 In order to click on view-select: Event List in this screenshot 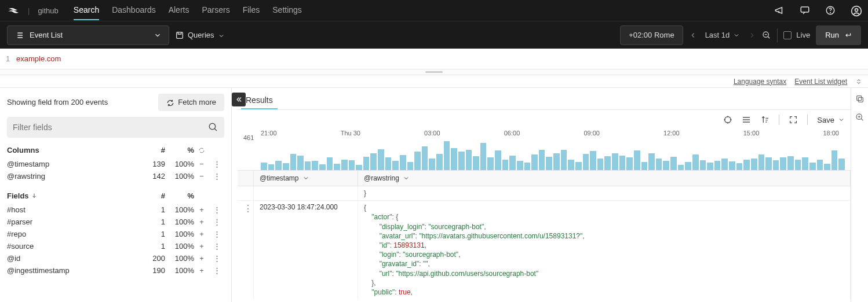, I will do `click(88, 35)`.